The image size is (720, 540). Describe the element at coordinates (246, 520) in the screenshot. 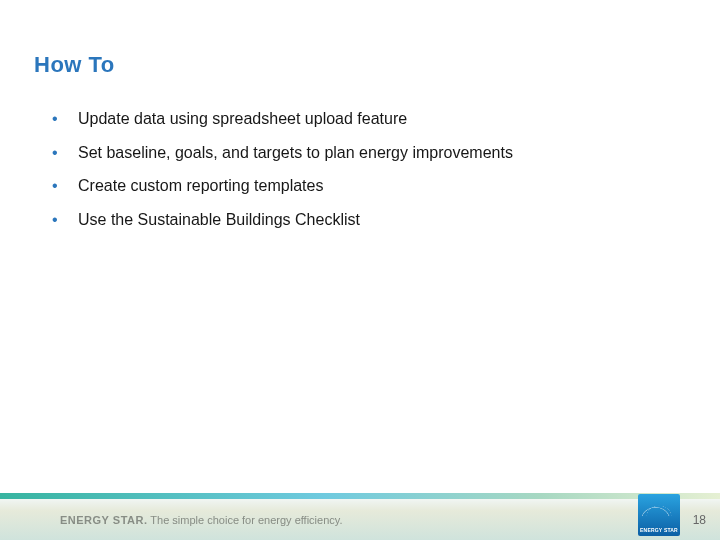

I see `footer-tagline: The simple choice for energy efficiency.` at that location.